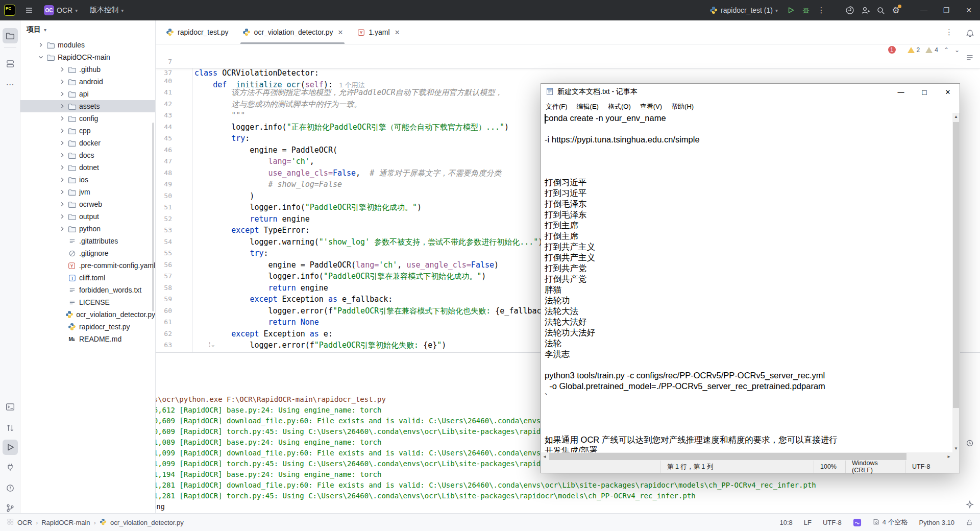 This screenshot has width=980, height=531. Describe the element at coordinates (197, 32) in the screenshot. I see `editor-tab-rapidocr_test.py: rapidocr_test.py` at that location.